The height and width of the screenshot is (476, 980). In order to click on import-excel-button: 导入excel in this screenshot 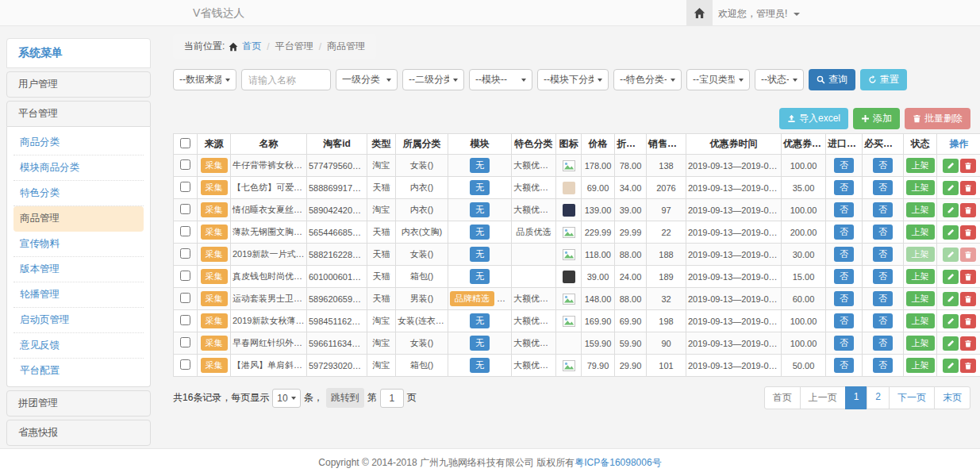, I will do `click(814, 119)`.